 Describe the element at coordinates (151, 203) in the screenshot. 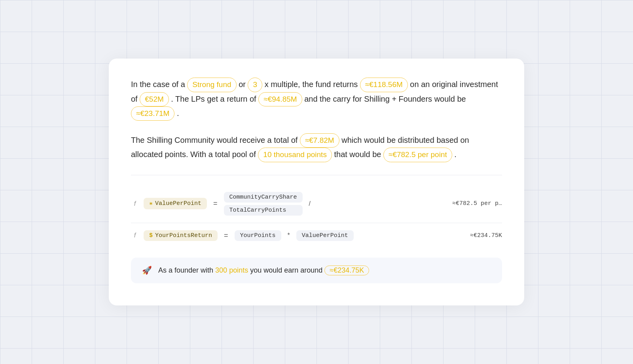

I see `formula-symbol-1: ∗` at that location.